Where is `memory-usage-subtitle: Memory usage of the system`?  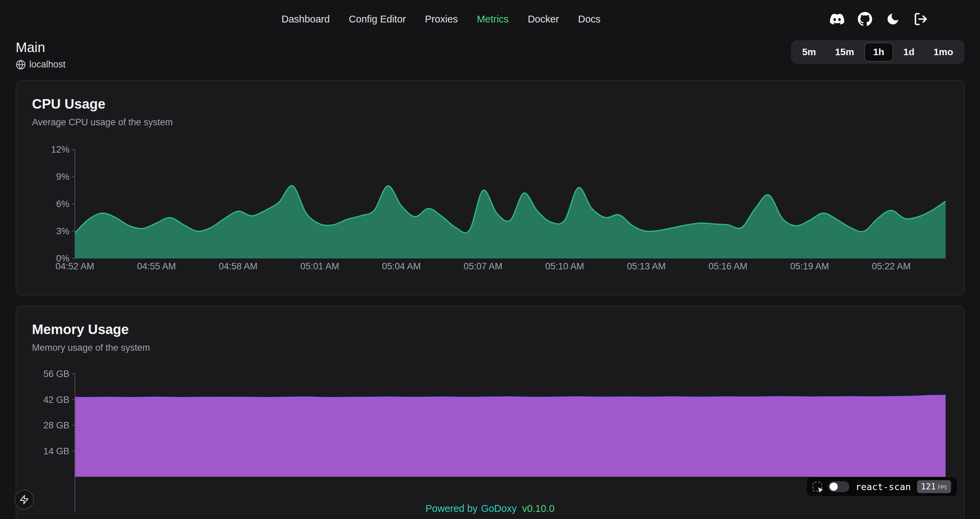
memory-usage-subtitle: Memory usage of the system is located at coordinates (490, 348).